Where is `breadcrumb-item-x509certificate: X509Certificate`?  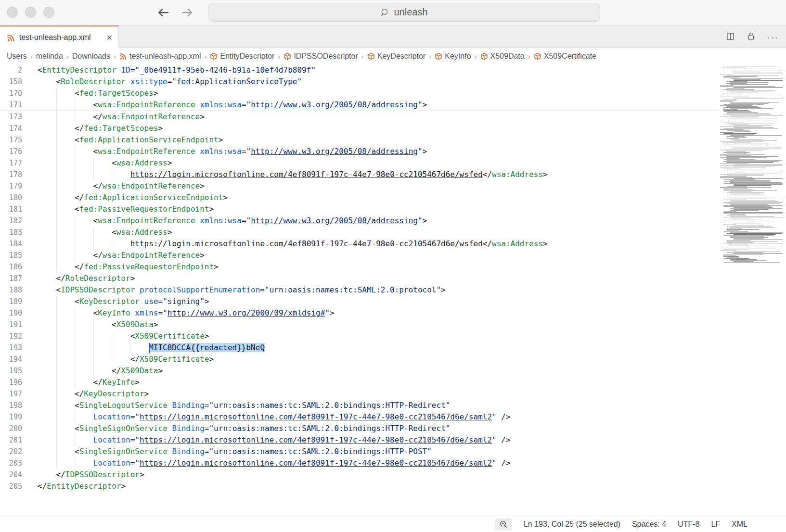
breadcrumb-item-x509certificate: X509Certificate is located at coordinates (565, 56).